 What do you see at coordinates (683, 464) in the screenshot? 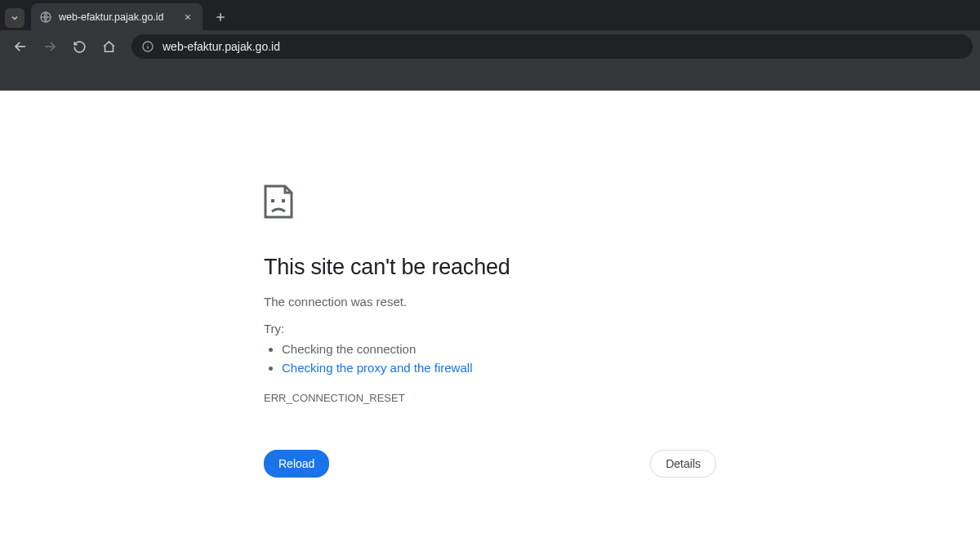
I see `details-button: Details` at bounding box center [683, 464].